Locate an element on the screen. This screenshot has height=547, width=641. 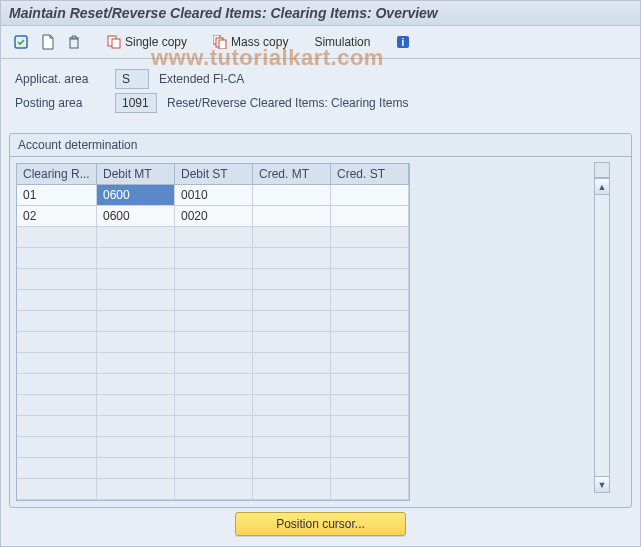
delete-icon is located at coordinates (74, 42).